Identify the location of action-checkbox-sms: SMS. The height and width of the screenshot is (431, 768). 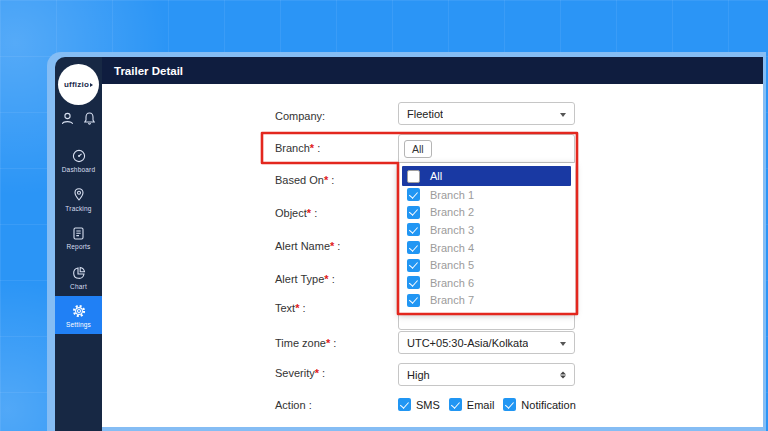
(419, 404).